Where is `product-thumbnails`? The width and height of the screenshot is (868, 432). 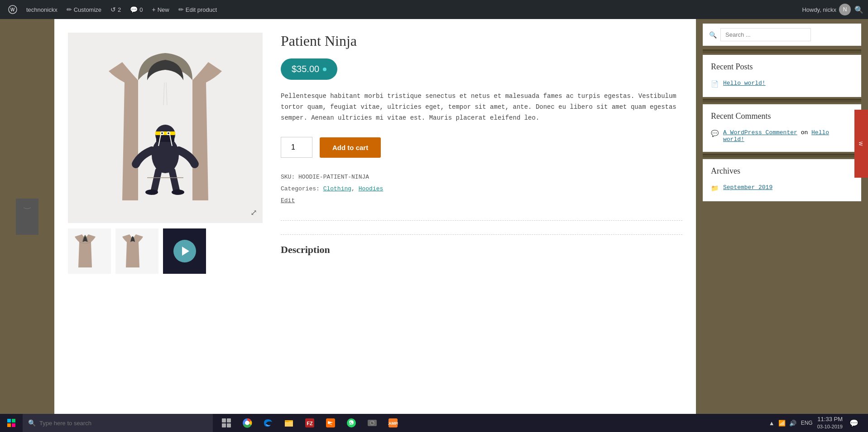
product-thumbnails is located at coordinates (165, 251).